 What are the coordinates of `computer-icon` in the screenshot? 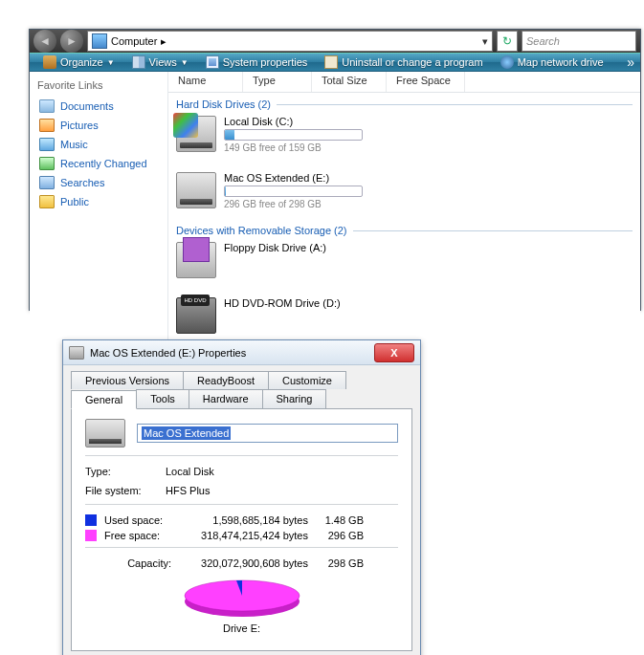 It's located at (100, 41).